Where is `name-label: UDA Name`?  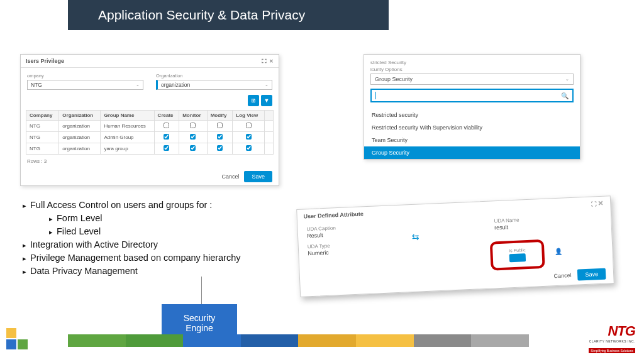
name-label: UDA Name is located at coordinates (506, 221).